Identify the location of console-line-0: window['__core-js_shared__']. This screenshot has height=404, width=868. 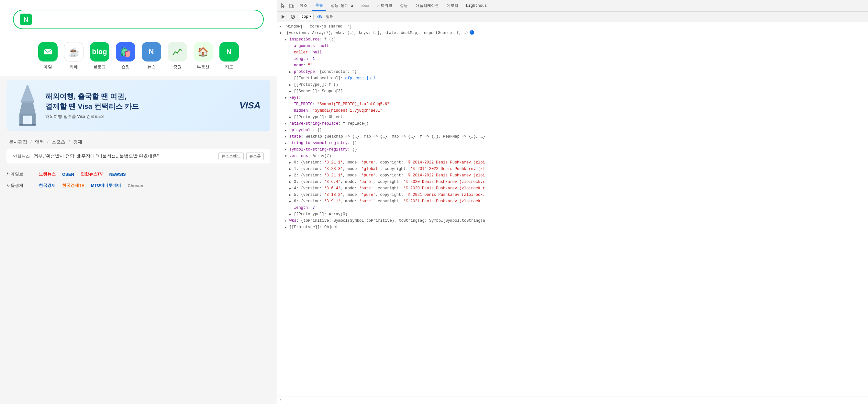
(572, 26).